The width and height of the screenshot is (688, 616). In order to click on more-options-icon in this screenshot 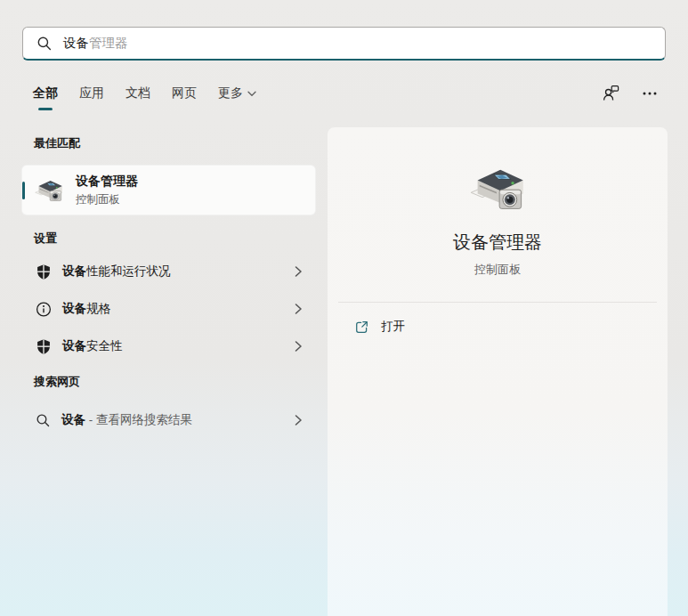, I will do `click(650, 93)`.